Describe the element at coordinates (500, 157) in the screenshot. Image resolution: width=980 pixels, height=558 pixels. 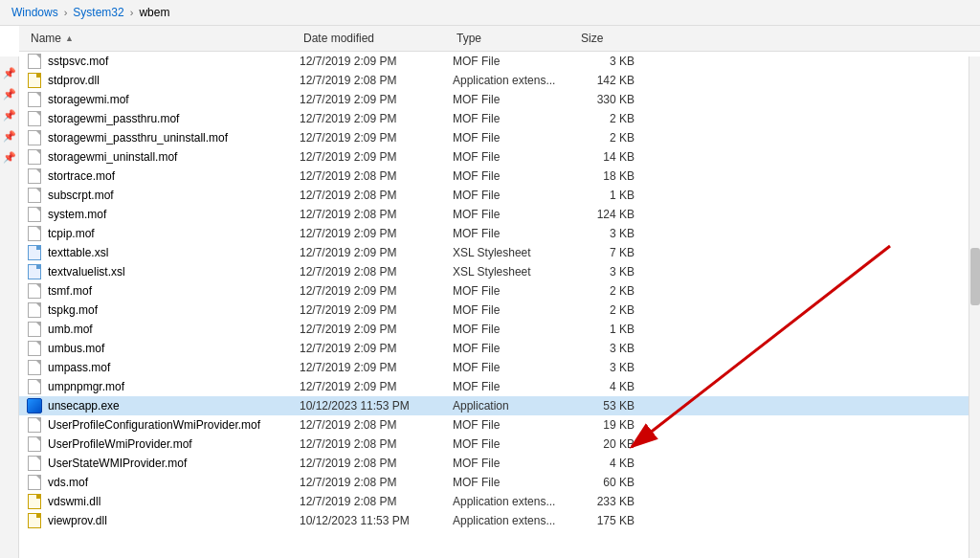
I see `table-row: storagewmi_uninstall.mof 12/7/2019 2:09 …` at that location.